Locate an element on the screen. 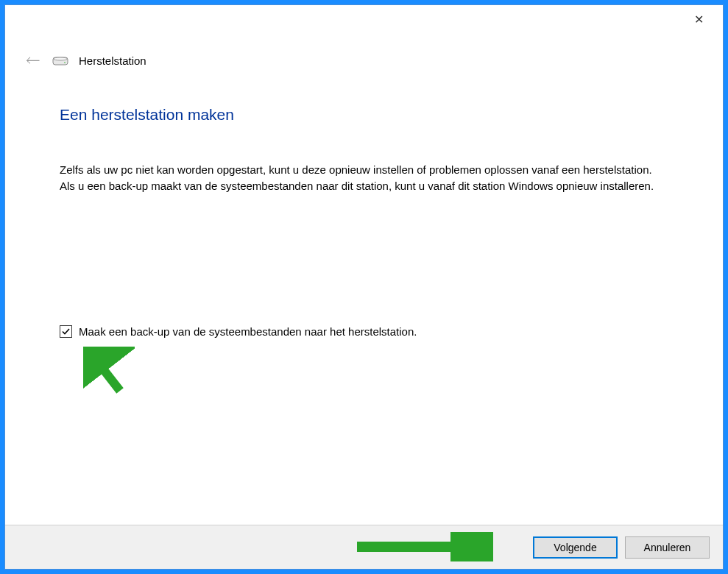  drive-icon is located at coordinates (60, 61).